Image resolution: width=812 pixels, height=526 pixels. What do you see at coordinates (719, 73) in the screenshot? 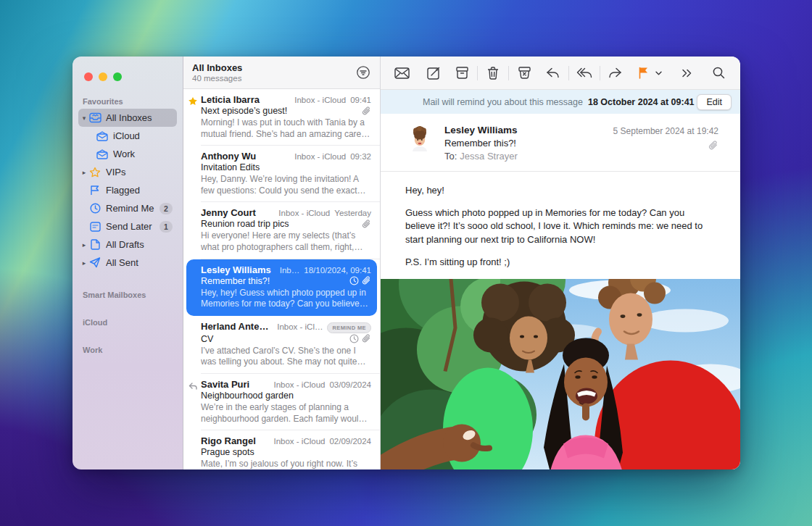
I see `search-button` at bounding box center [719, 73].